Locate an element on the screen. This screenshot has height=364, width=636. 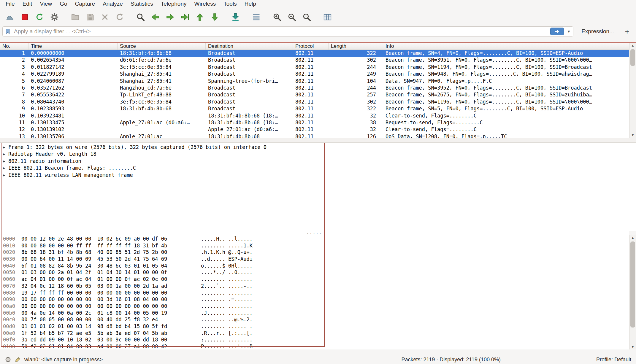
apply-filter-button is located at coordinates (557, 31).